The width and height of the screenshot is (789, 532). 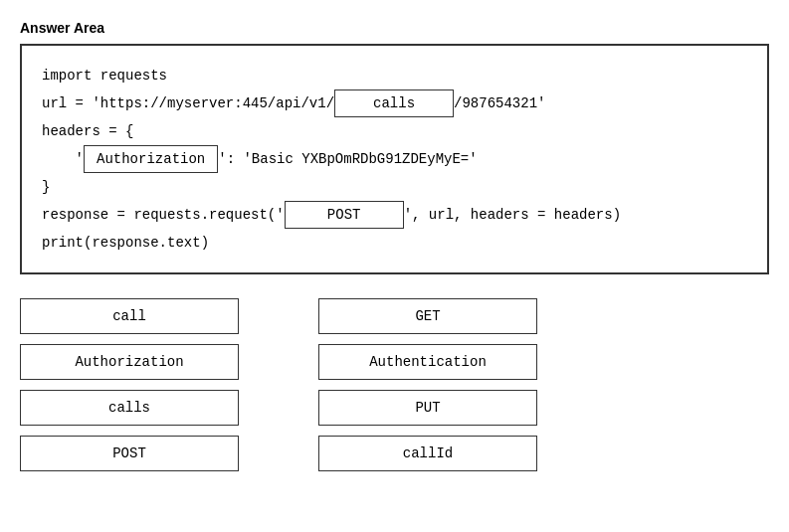 I want to click on option-get: GET, so click(x=428, y=316).